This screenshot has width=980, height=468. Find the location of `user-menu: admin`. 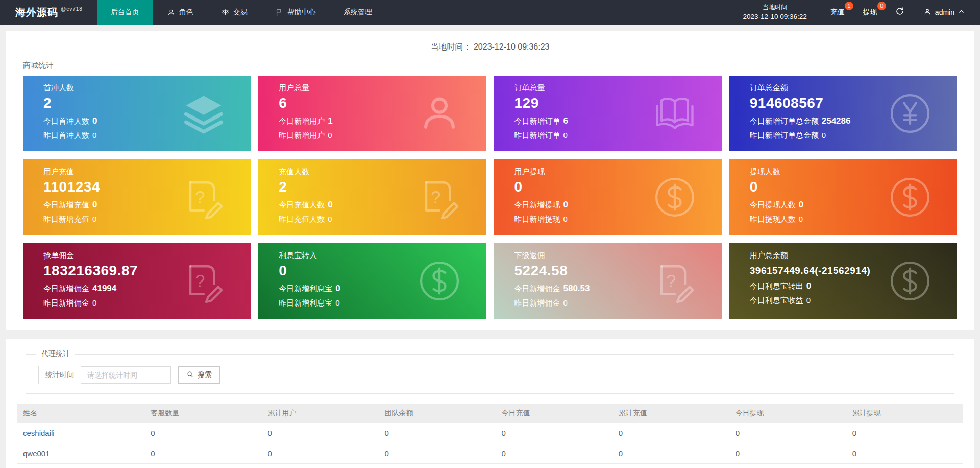

user-menu: admin is located at coordinates (946, 12).